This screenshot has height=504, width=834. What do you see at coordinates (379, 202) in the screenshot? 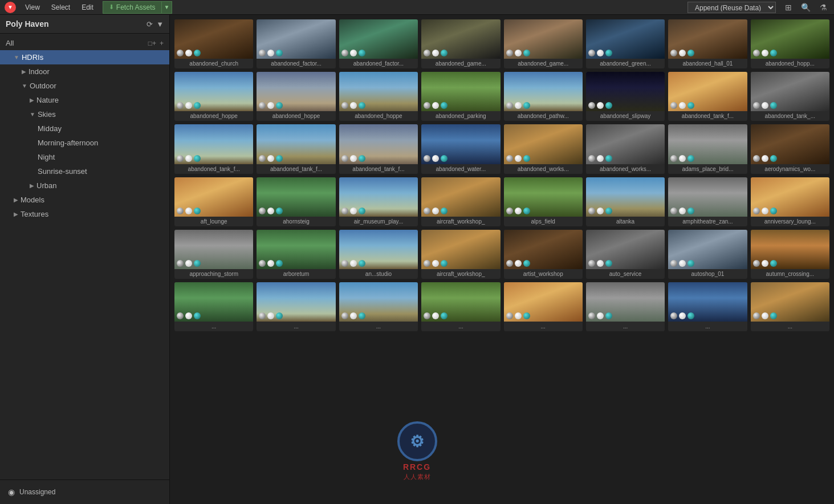
I see `asset-item: air_museum_play...` at bounding box center [379, 202].